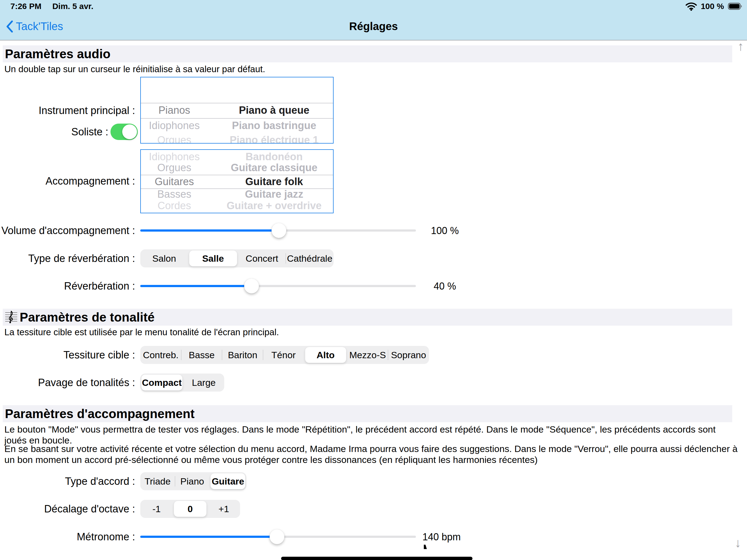  Describe the element at coordinates (157, 481) in the screenshot. I see `segment-label: Triade` at that location.